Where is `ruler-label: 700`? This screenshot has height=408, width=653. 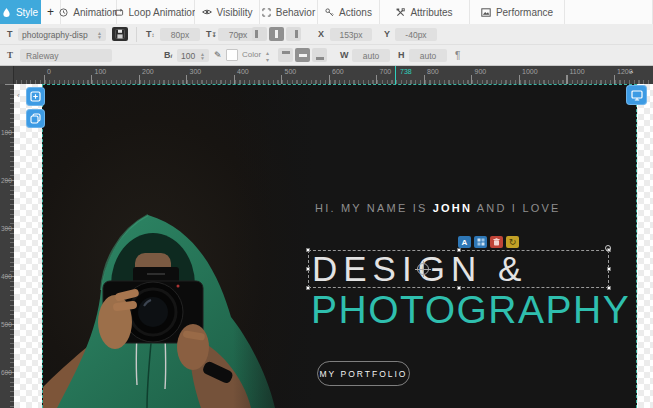 ruler-label: 700 is located at coordinates (386, 72).